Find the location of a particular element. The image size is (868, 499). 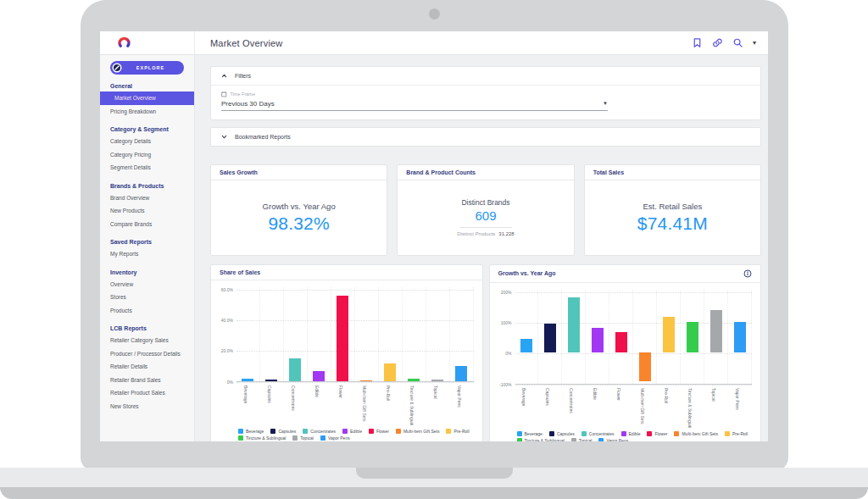

plot-column-vapor-pens is located at coordinates (740, 337).